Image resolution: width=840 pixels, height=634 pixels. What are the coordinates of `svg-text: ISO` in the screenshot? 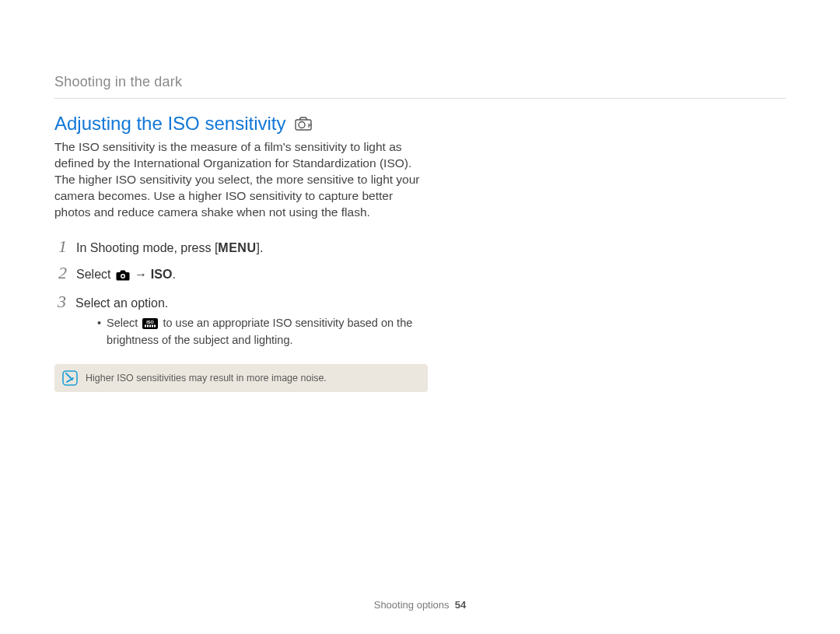 It's located at (151, 321).